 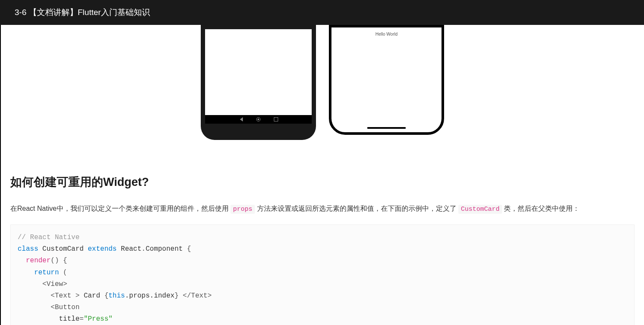 What do you see at coordinates (46, 273) in the screenshot?
I see `code-keyword: return` at bounding box center [46, 273].